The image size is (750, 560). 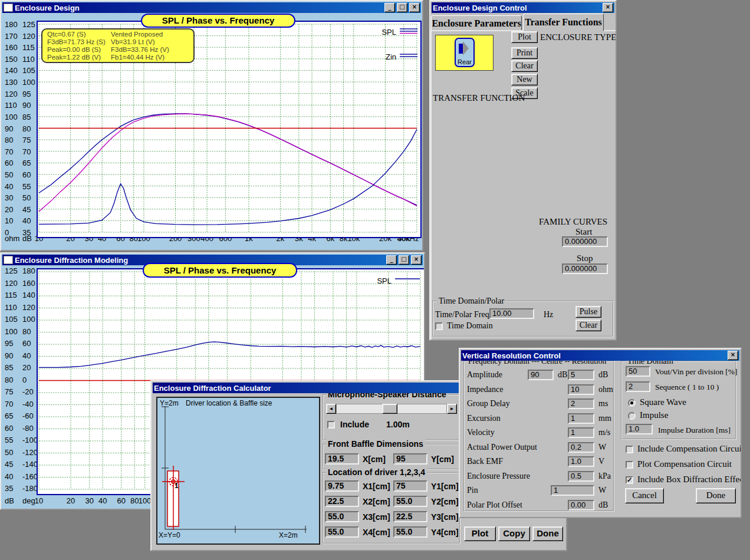 I want to click on driver-label-x3-cm: X3[cm], so click(x=376, y=517).